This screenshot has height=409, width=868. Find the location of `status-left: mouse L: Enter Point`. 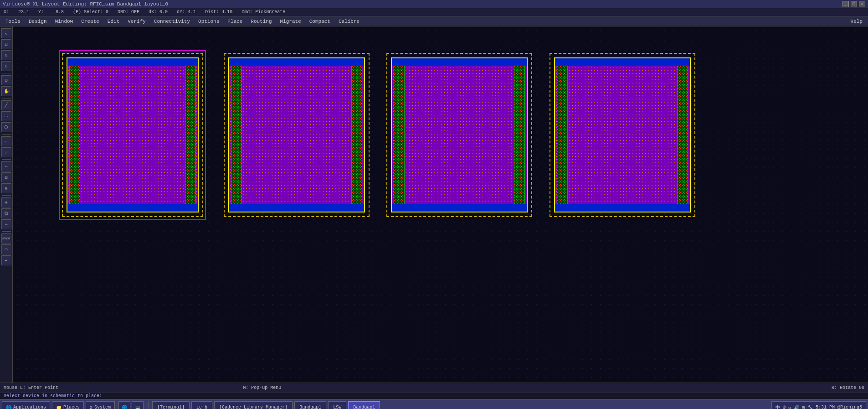

status-left: mouse L: Enter Point is located at coordinates (31, 388).